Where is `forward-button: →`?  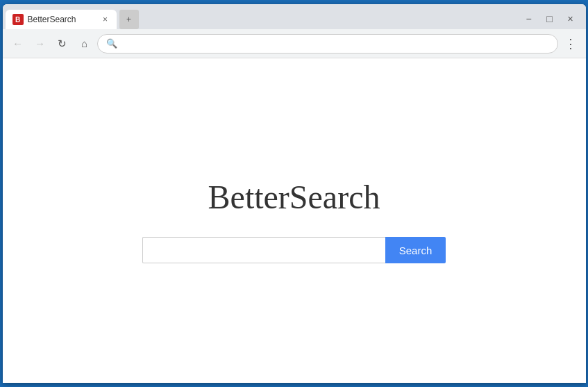 forward-button: → is located at coordinates (40, 44).